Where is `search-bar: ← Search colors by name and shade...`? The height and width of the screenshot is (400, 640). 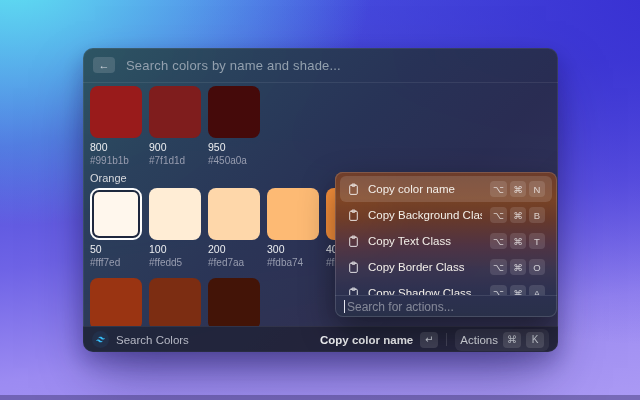 search-bar: ← Search colors by name and shade... is located at coordinates (320, 66).